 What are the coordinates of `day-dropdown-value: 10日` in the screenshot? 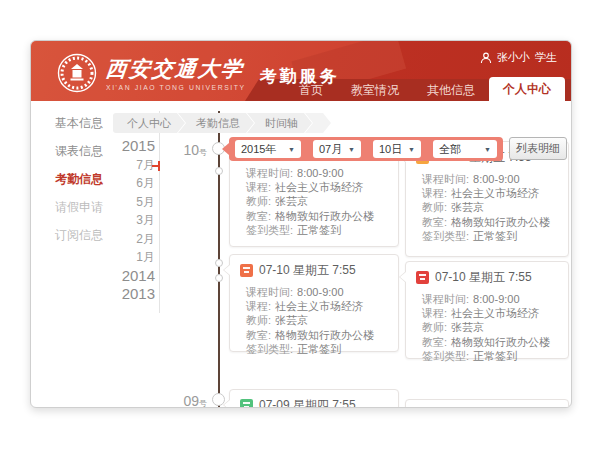 It's located at (390, 150).